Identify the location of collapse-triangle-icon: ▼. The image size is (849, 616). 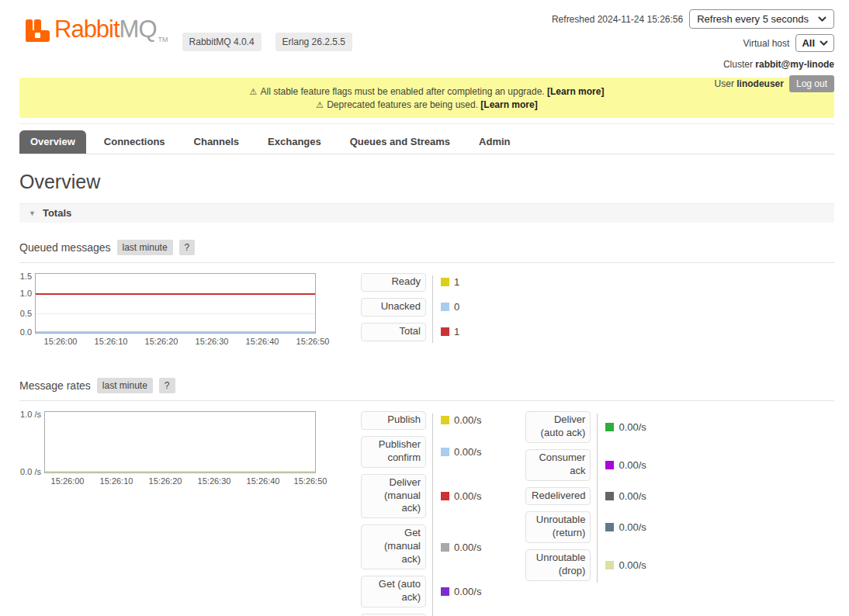
(33, 213).